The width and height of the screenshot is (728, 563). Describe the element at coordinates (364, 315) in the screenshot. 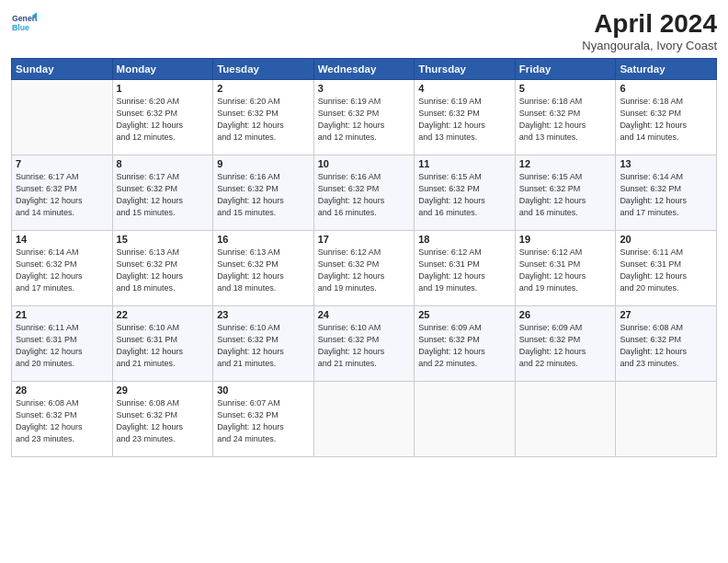

I see `day-number: 24` at that location.